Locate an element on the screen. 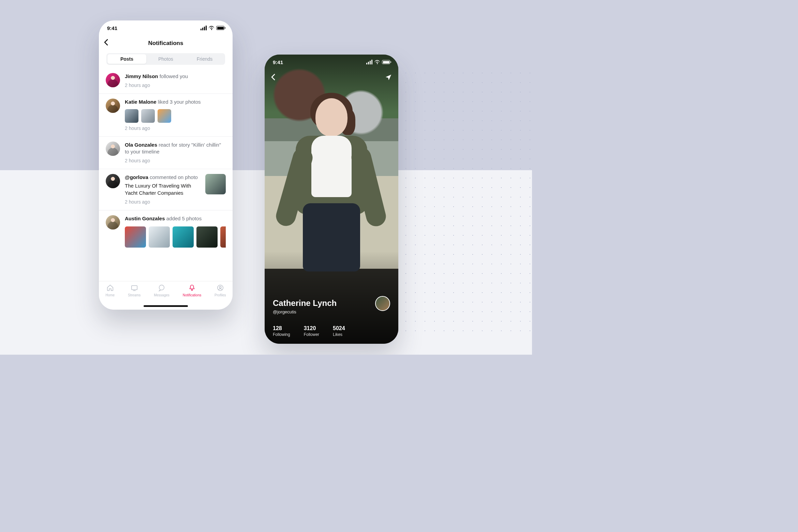 The height and width of the screenshot is (532, 798). stat-number: 128 is located at coordinates (282, 328).